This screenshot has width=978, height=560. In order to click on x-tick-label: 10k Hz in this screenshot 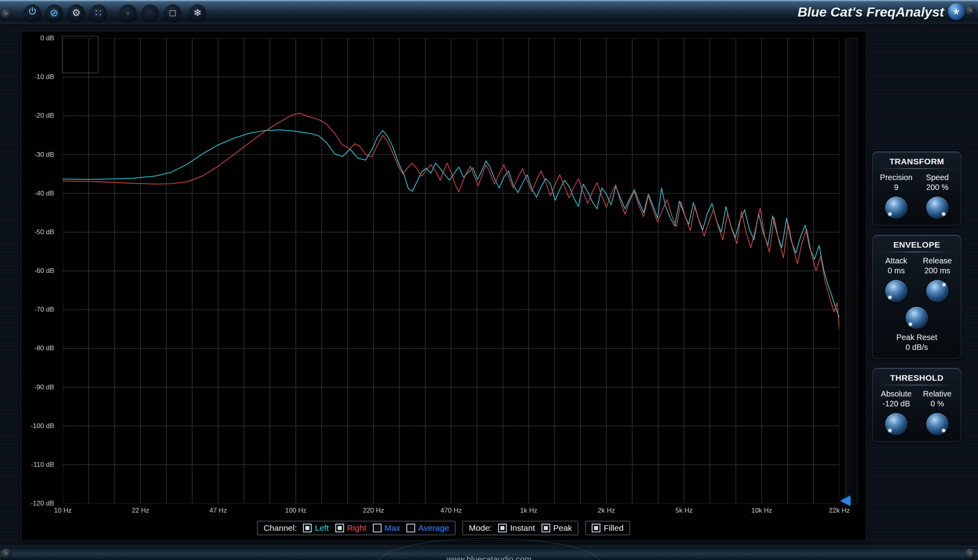, I will do `click(762, 511)`.